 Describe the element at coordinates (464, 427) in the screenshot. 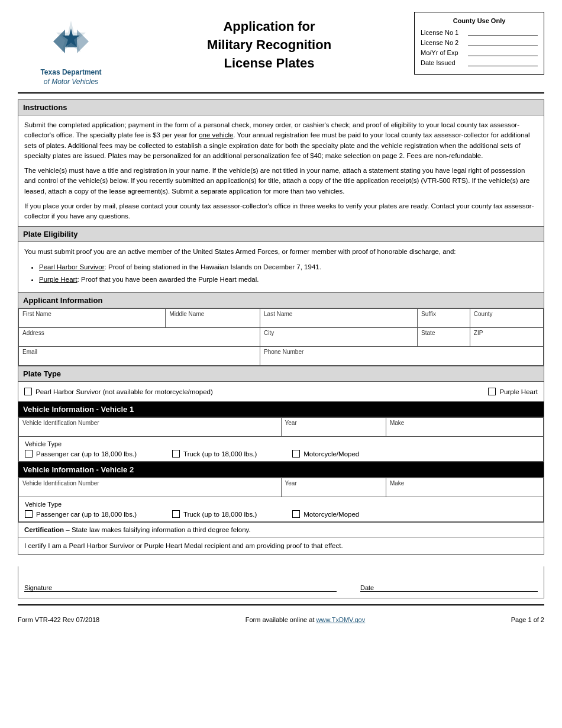

I see `vehicle1-make-cell: Make` at that location.